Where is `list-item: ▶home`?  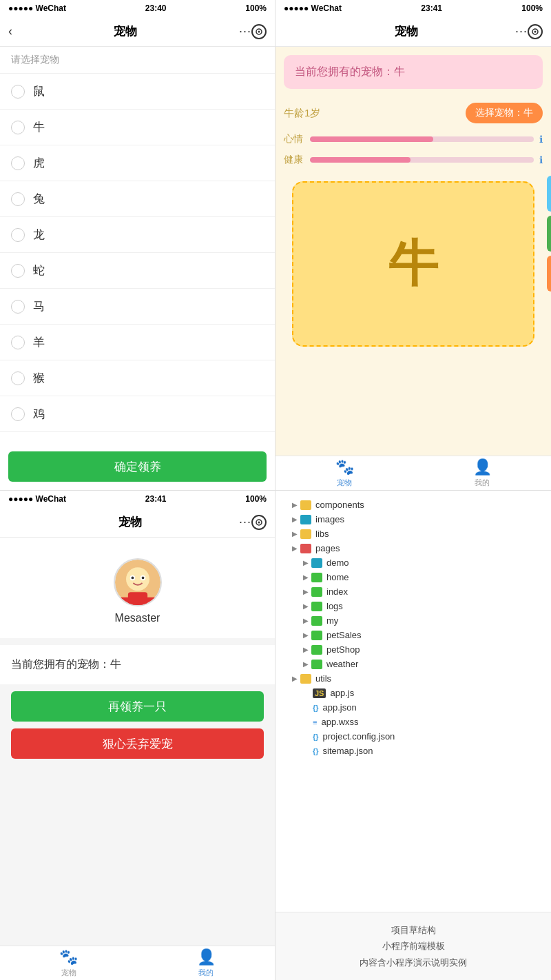 list-item: ▶home is located at coordinates (413, 578).